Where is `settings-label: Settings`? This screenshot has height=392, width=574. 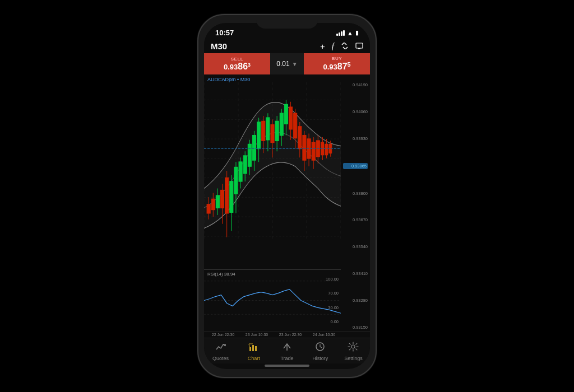
settings-label: Settings is located at coordinates (353, 358).